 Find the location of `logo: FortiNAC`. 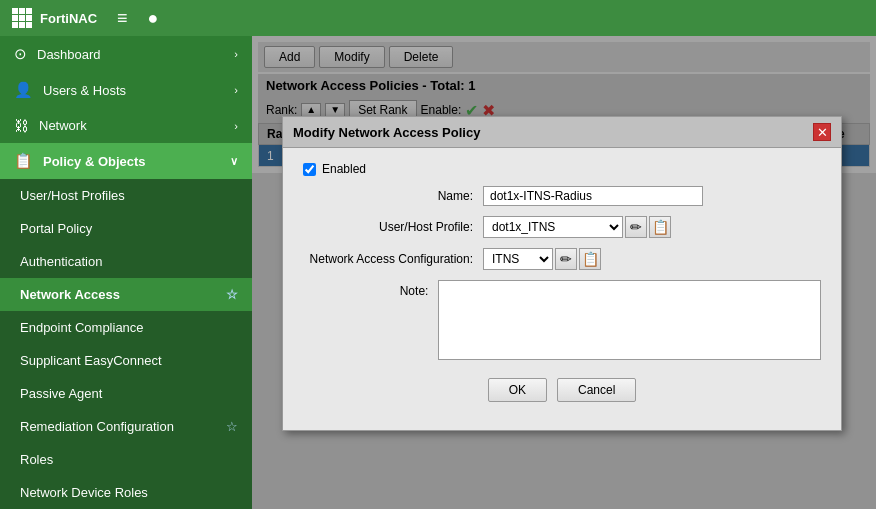

logo: FortiNAC is located at coordinates (54, 18).